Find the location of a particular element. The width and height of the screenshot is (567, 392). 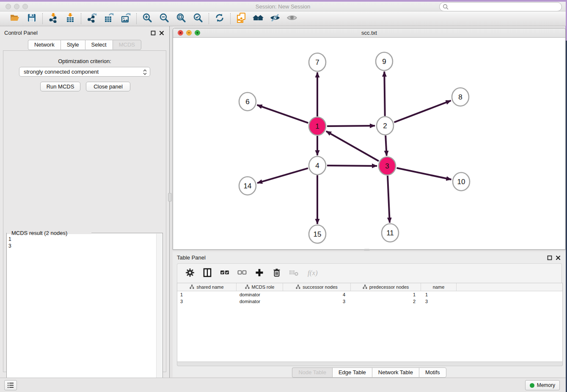

run-mcds-button: Run MCDS is located at coordinates (60, 86).